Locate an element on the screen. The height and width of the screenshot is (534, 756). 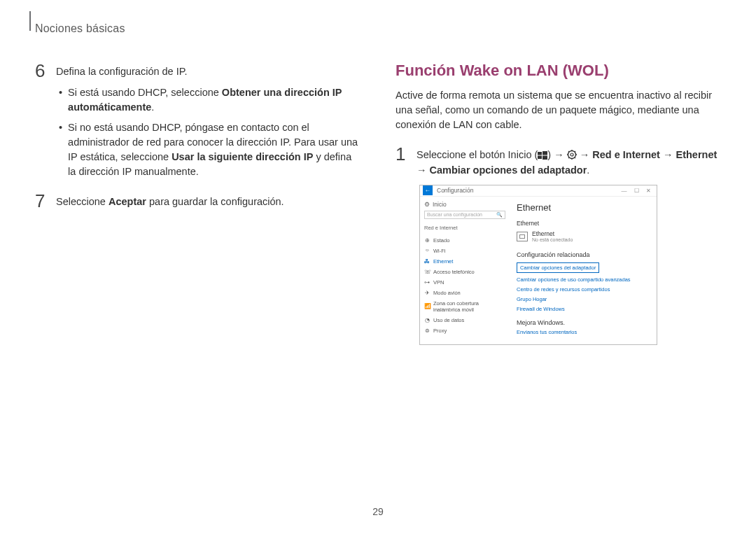
sidebar-item-vpn: ⊶VPN is located at coordinates (465, 283).